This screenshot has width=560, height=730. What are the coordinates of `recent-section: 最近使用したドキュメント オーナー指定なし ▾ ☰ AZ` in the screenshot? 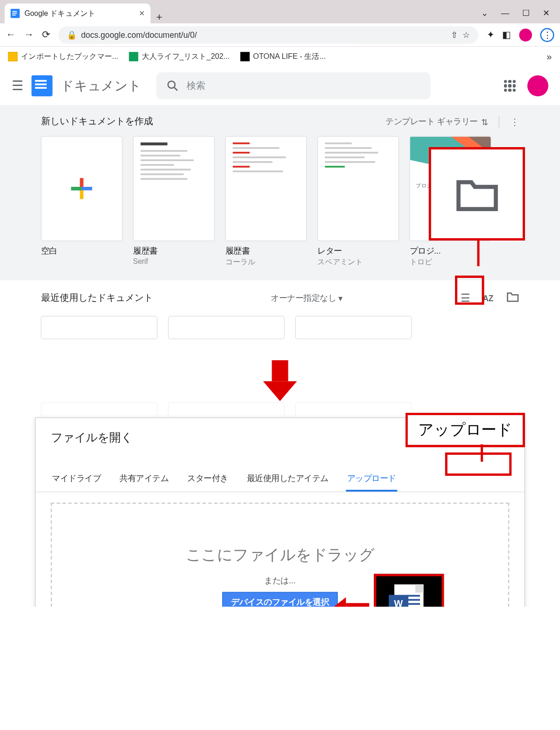 It's located at (280, 315).